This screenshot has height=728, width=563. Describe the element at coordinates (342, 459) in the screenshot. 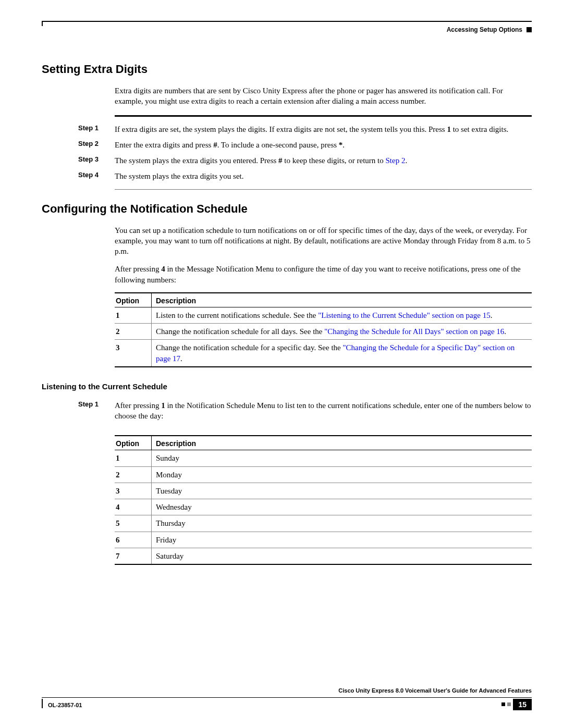

I see `cell-desc: Sunday` at that location.